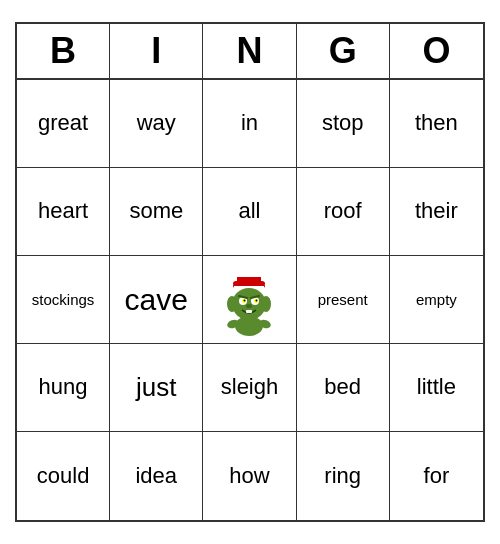 The width and height of the screenshot is (500, 544). I want to click on cell-r4-c2: how, so click(250, 476).